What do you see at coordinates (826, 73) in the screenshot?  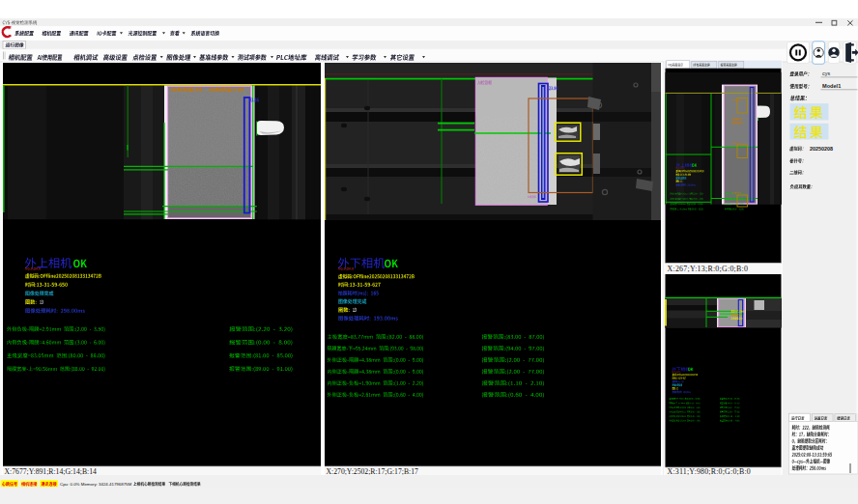 I see `svg-text: cys` at bounding box center [826, 73].